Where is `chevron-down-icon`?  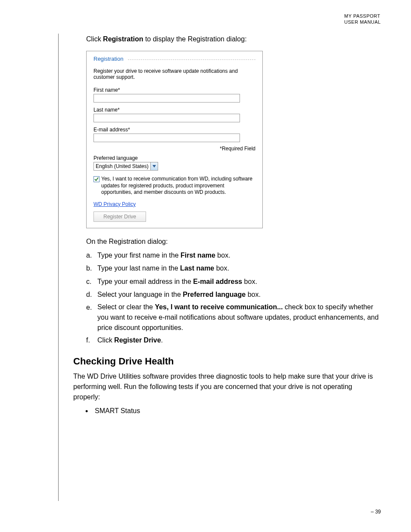
chevron-down-icon is located at coordinates (154, 166).